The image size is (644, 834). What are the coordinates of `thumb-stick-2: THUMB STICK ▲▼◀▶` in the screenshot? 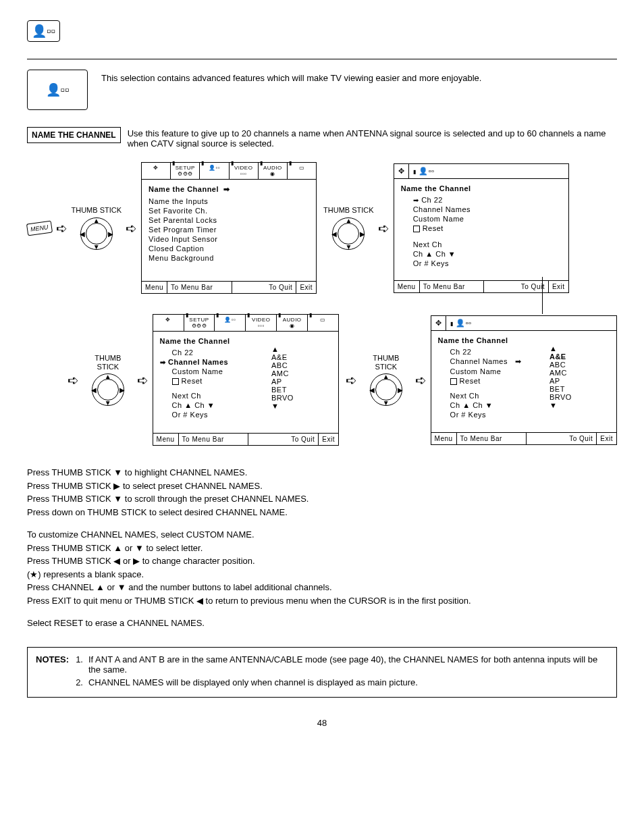 It's located at (348, 228).